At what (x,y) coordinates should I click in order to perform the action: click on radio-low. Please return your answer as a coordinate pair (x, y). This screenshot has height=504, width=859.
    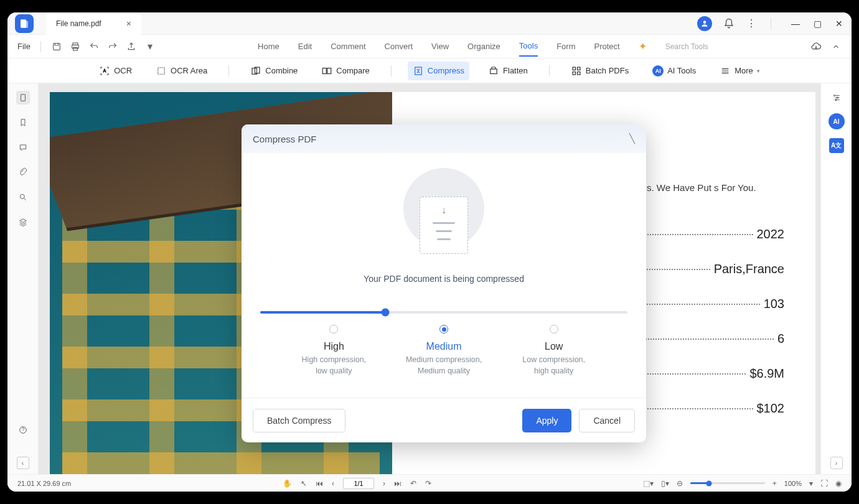
    Looking at the image, I should click on (554, 329).